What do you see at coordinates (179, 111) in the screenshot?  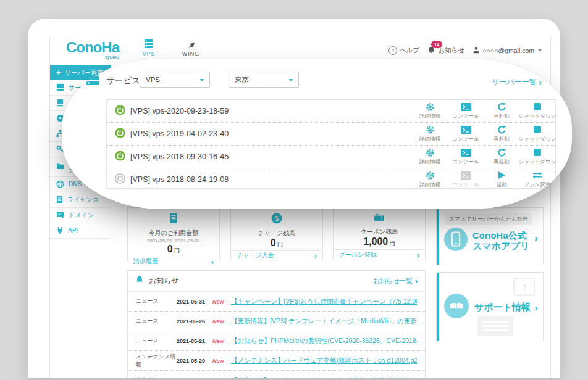 I see `server-name: [VPS] vps-2020-09-23-18-59` at bounding box center [179, 111].